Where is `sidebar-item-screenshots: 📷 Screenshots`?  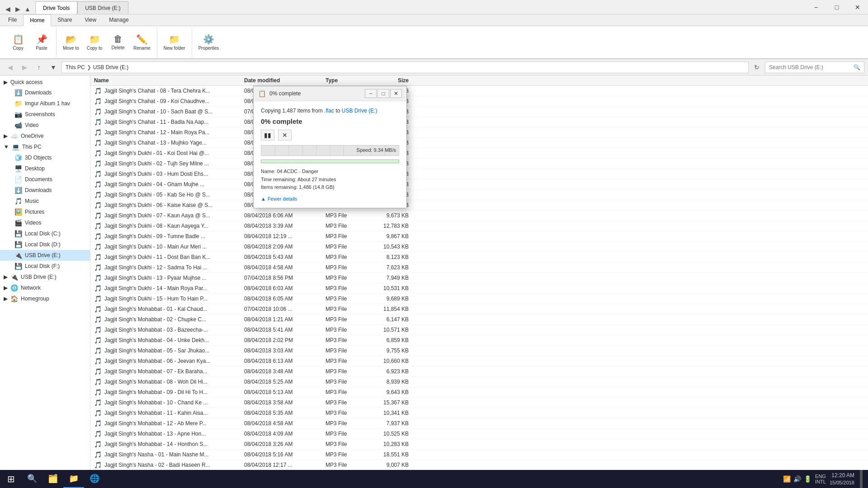
sidebar-item-screenshots: 📷 Screenshots is located at coordinates (45, 114).